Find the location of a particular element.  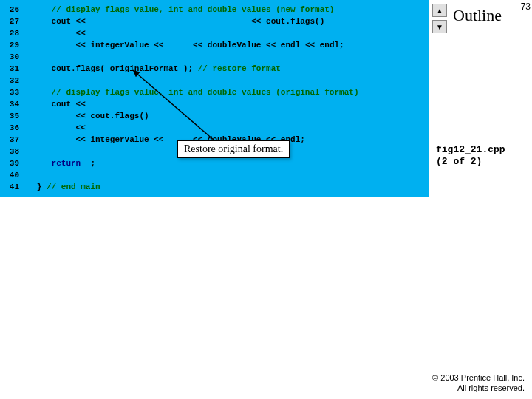

line-number: 29 is located at coordinates (11, 45).